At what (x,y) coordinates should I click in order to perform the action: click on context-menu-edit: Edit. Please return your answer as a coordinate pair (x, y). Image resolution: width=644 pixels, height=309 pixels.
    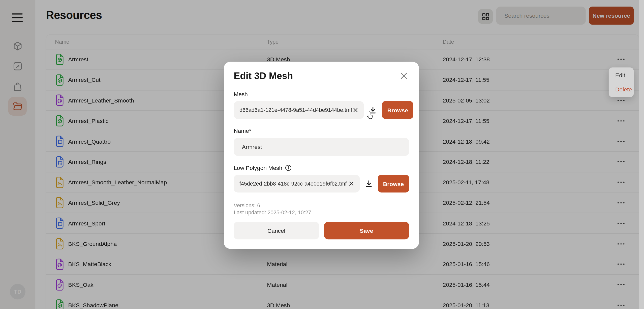
    Looking at the image, I should click on (621, 75).